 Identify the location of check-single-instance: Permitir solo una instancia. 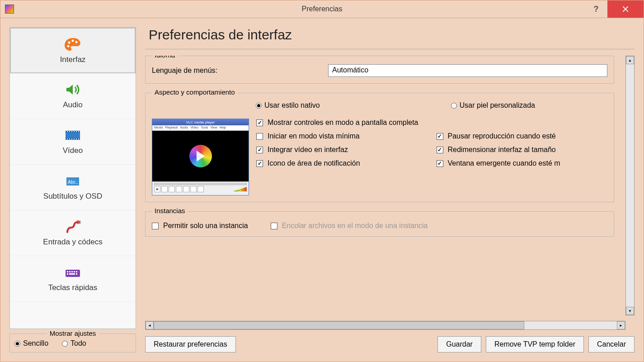
(200, 226).